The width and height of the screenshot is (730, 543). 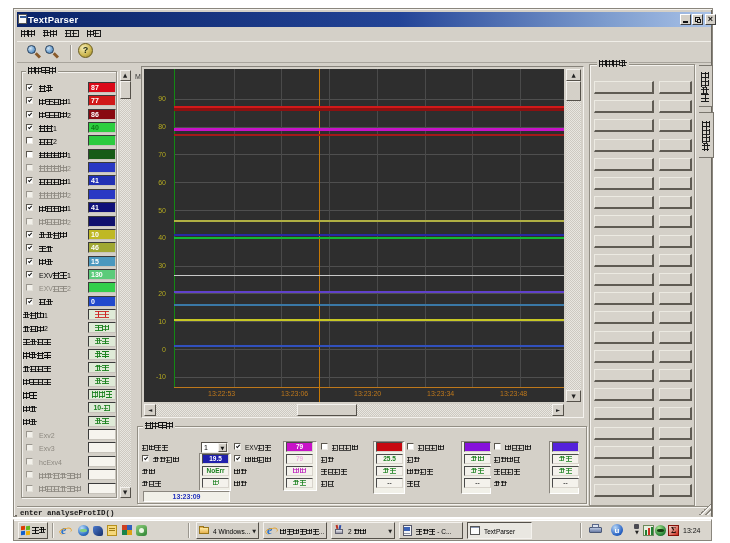 What do you see at coordinates (706, 135) in the screenshot?
I see `tab-realtime-curve` at bounding box center [706, 135].